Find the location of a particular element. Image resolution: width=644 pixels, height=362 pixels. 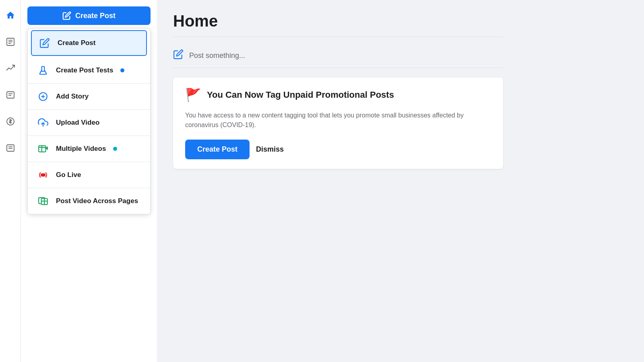

multiple-videos-badge is located at coordinates (115, 149).